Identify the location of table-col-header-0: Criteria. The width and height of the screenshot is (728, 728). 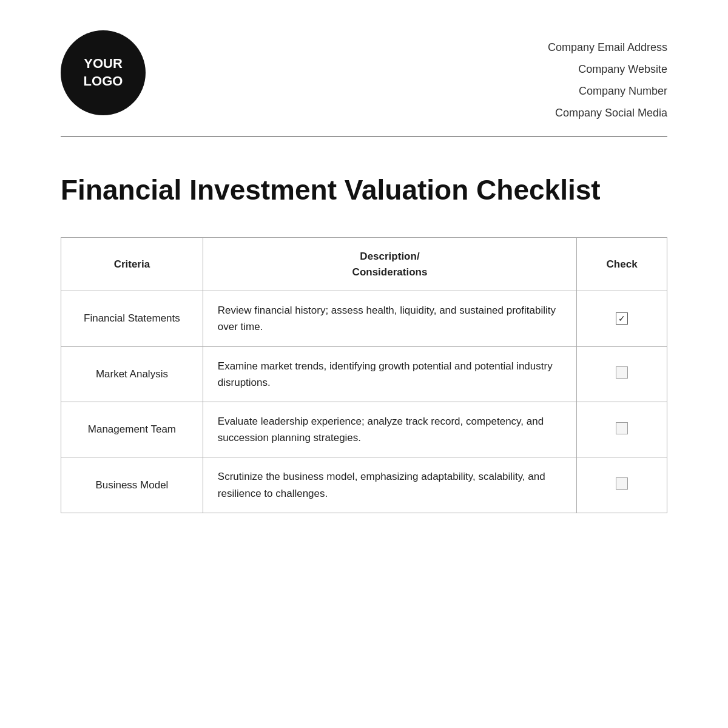
(132, 265).